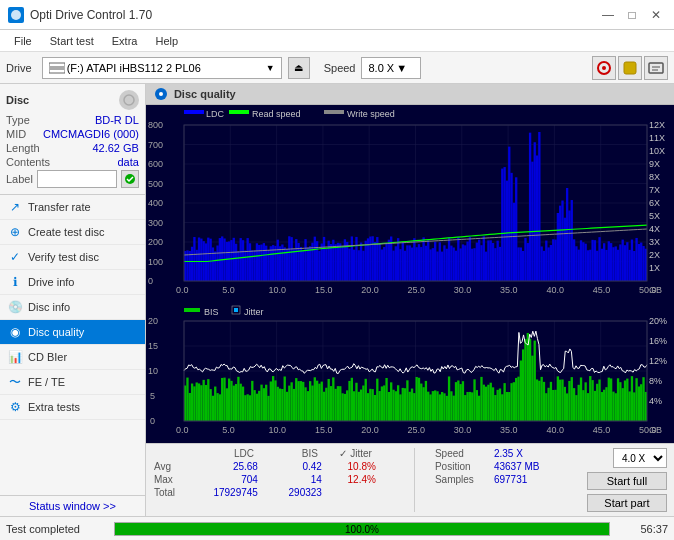 The image size is (674, 540). Describe the element at coordinates (632, 15) in the screenshot. I see `maximize-button: □` at that location.